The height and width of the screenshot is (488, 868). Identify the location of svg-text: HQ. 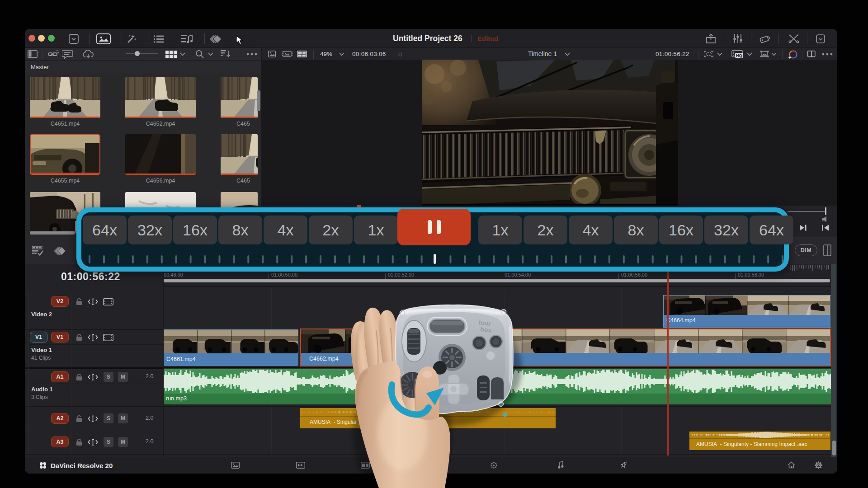
(739, 56).